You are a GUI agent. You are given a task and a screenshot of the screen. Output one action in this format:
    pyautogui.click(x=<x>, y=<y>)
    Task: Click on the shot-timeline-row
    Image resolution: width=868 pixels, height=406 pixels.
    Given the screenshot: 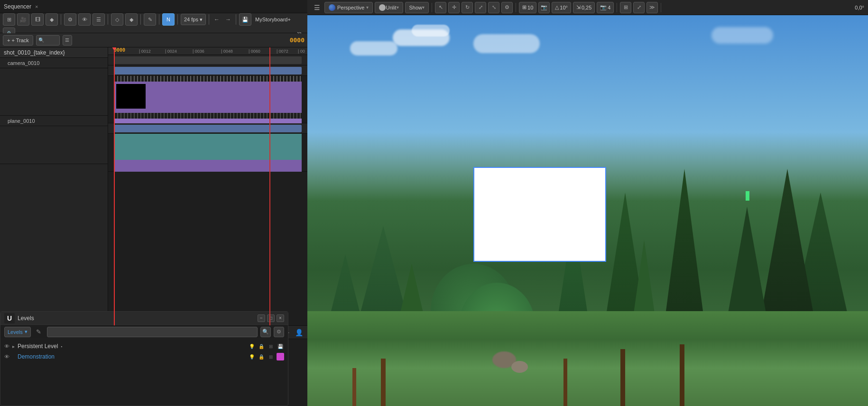 What is the action you would take?
    pyautogui.click(x=208, y=60)
    